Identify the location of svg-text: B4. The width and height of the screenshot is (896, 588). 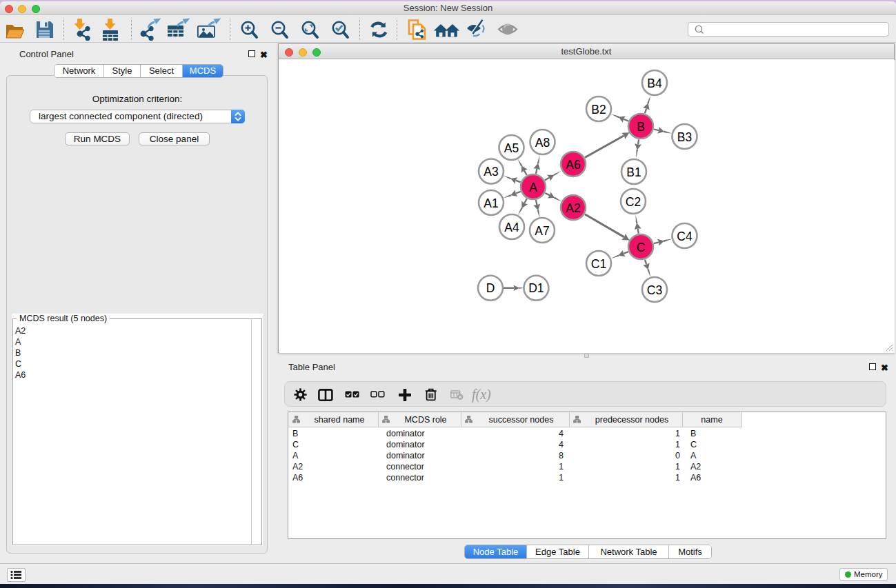
(655, 83).